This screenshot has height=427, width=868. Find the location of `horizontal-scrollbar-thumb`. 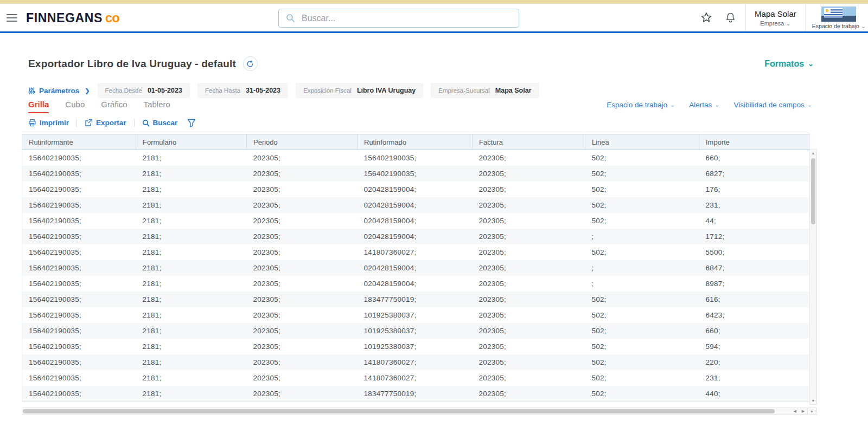

horizontal-scrollbar-thumb is located at coordinates (399, 411).